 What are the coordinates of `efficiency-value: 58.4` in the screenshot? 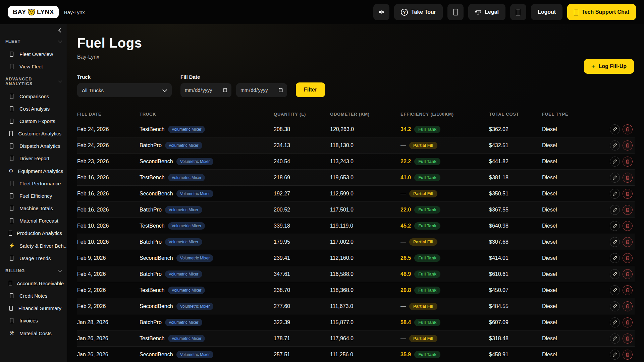 It's located at (406, 322).